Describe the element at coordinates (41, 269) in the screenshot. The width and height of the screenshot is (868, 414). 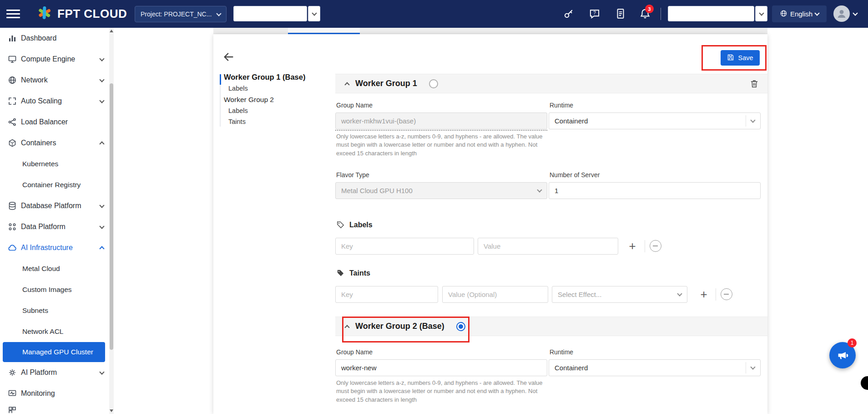
I see `sidebar-item-label: Metal Cloud` at that location.